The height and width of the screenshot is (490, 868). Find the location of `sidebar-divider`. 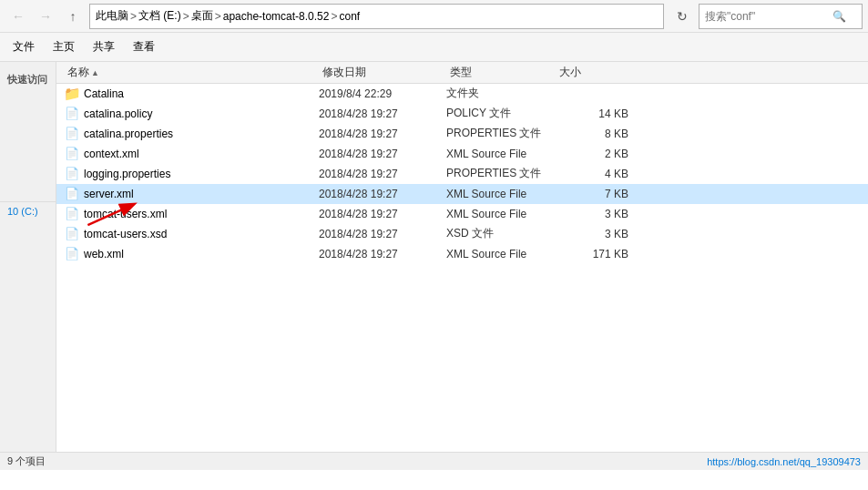

sidebar-divider is located at coordinates (27, 202).